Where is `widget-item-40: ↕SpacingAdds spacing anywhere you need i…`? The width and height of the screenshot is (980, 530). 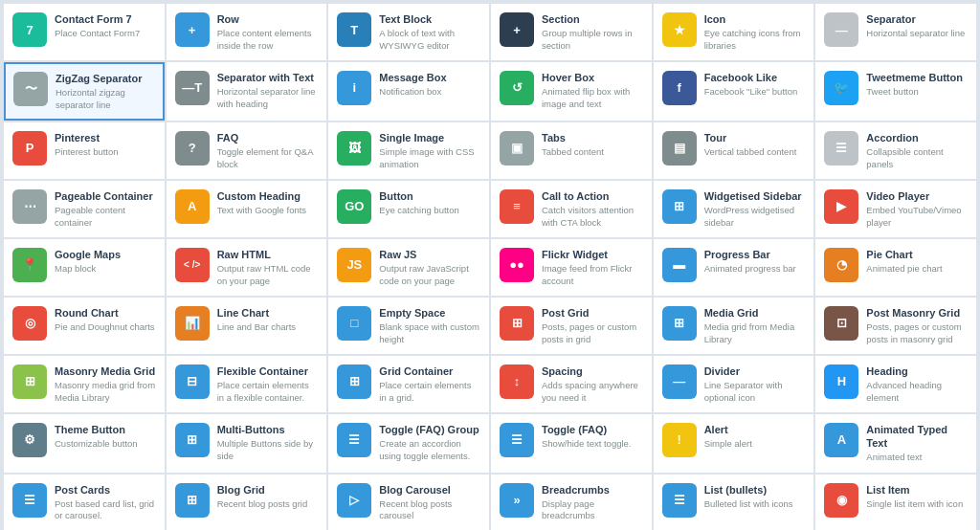 widget-item-40: ↕SpacingAdds spacing anywhere you need i… is located at coordinates (571, 385).